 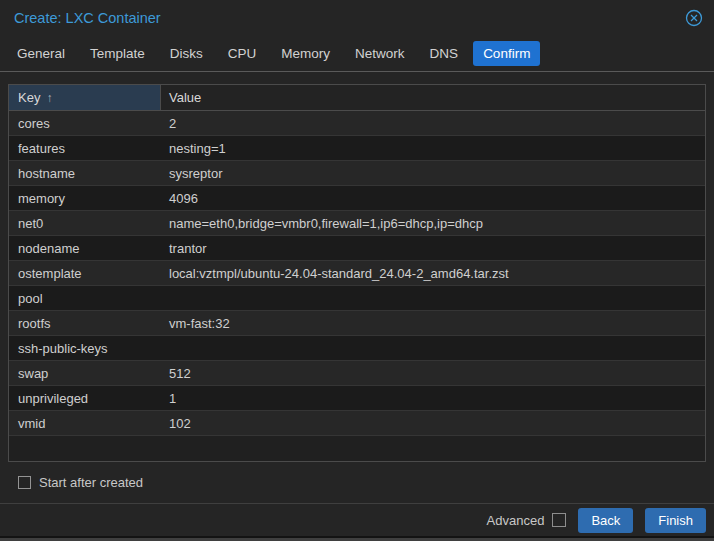 I want to click on row-value: 2, so click(x=433, y=124).